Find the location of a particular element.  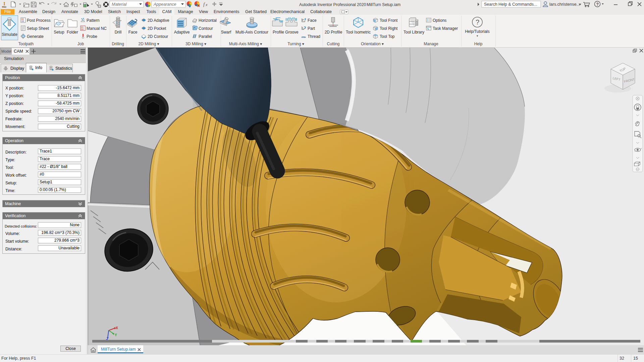

svg-text: PRO is located at coordinates (4, 7).